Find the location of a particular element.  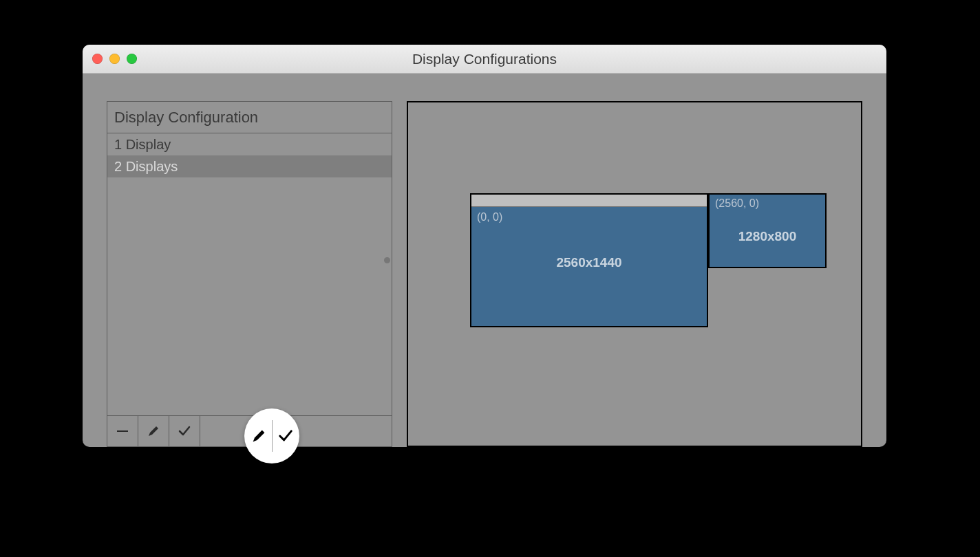

config-list-row: 2 Displays is located at coordinates (249, 166).